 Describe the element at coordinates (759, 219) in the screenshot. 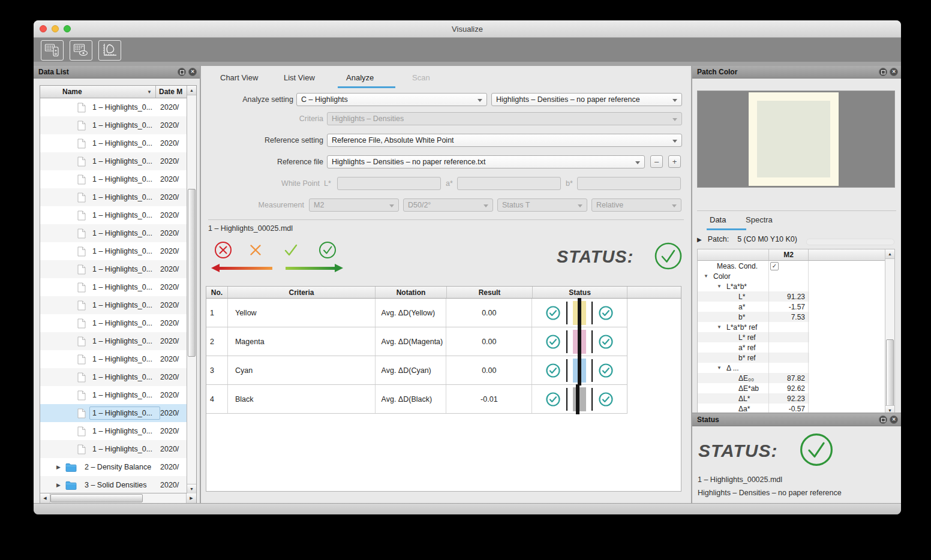

I see `tab-spectra: Spectra` at that location.